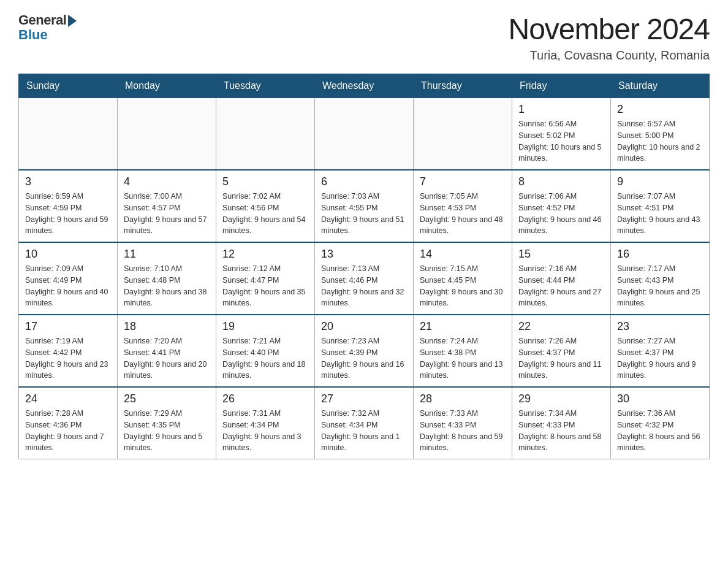 This screenshot has width=728, height=563. What do you see at coordinates (660, 109) in the screenshot?
I see `day-number: 2` at bounding box center [660, 109].